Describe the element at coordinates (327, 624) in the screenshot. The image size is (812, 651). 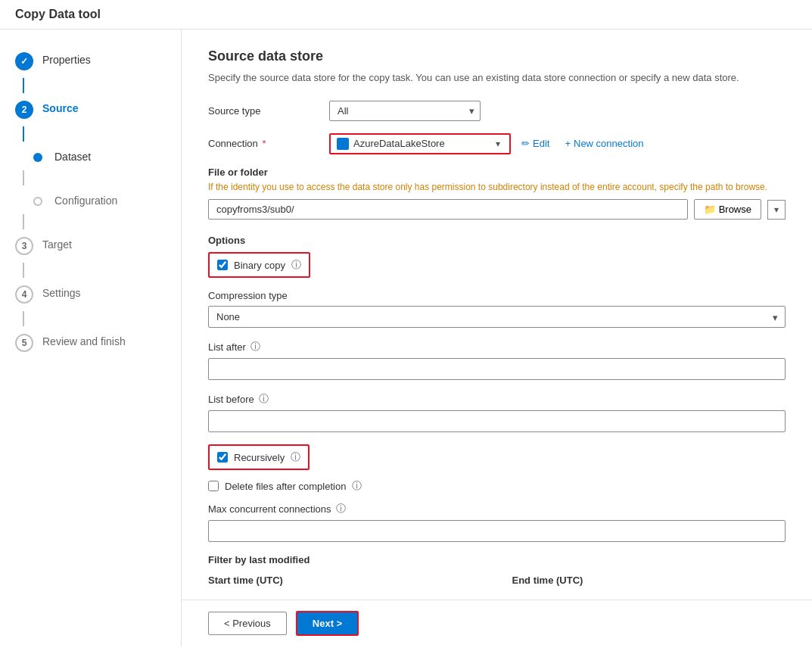
I see `next-label: Next >` at that location.